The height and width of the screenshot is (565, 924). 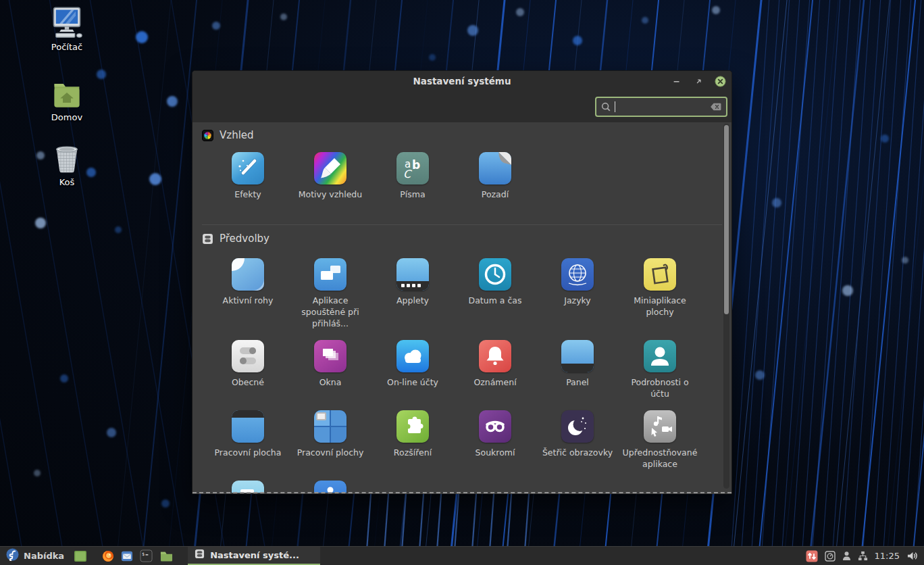 What do you see at coordinates (495, 426) in the screenshot?
I see `privacy-icon` at bounding box center [495, 426].